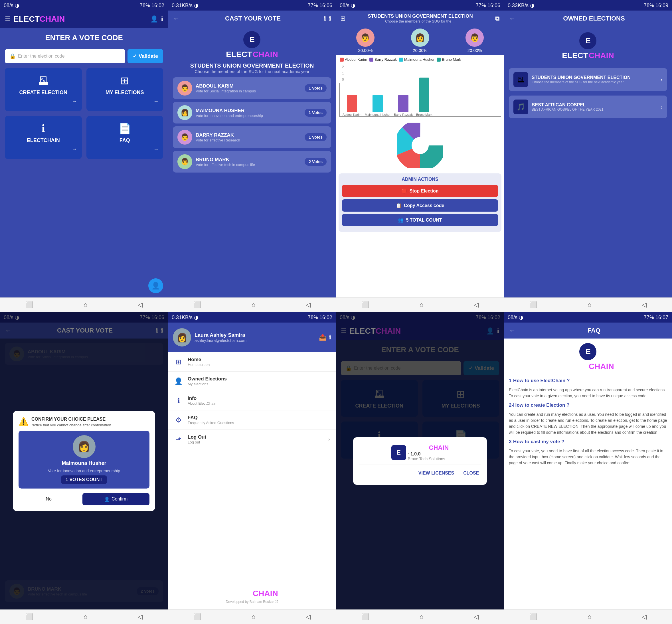 The image size is (672, 624). What do you see at coordinates (594, 105) in the screenshot?
I see `election-card-title-1: BEST AFRICAN GOSPEL` at bounding box center [594, 105].